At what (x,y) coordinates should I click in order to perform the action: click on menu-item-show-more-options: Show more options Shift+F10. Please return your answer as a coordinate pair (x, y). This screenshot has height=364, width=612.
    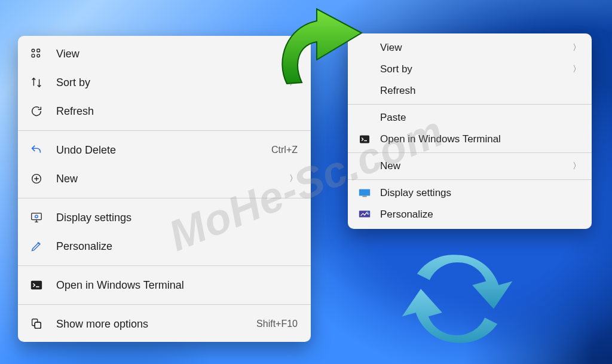
    Looking at the image, I should click on (164, 324).